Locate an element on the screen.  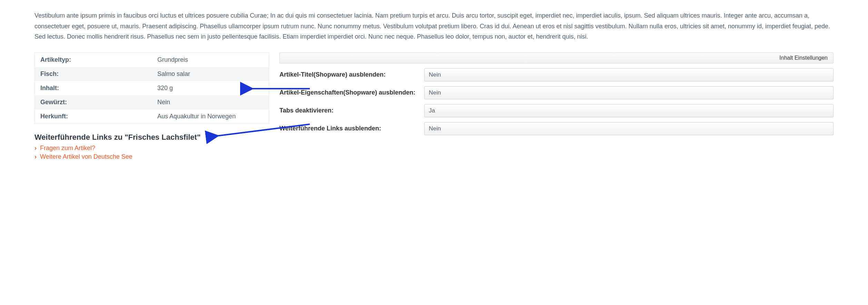
prop-label: Inhalt: is located at coordinates (93, 88).